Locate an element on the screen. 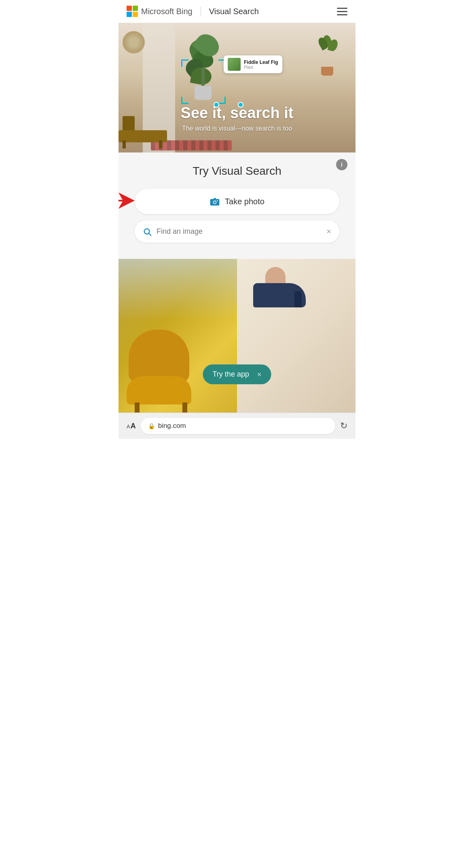 This screenshot has width=474, height=868. plant-tooltip: Fiddle Leaf Fig Plant is located at coordinates (253, 64).